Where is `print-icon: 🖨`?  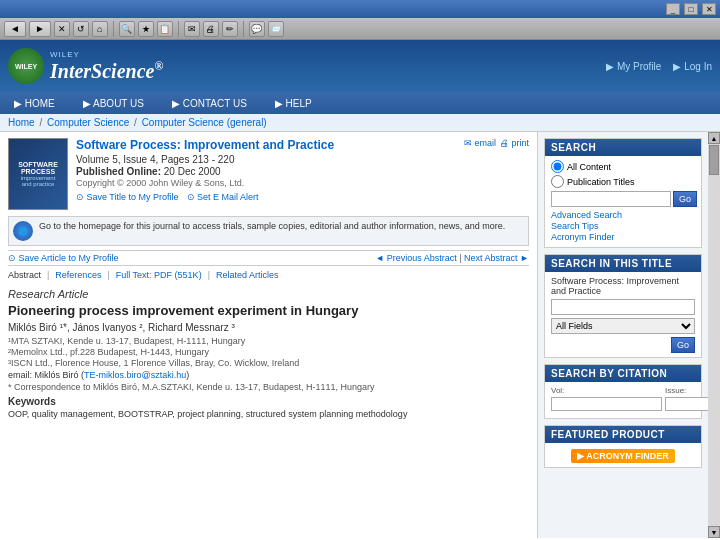
print-icon: 🖨 is located at coordinates (211, 29).